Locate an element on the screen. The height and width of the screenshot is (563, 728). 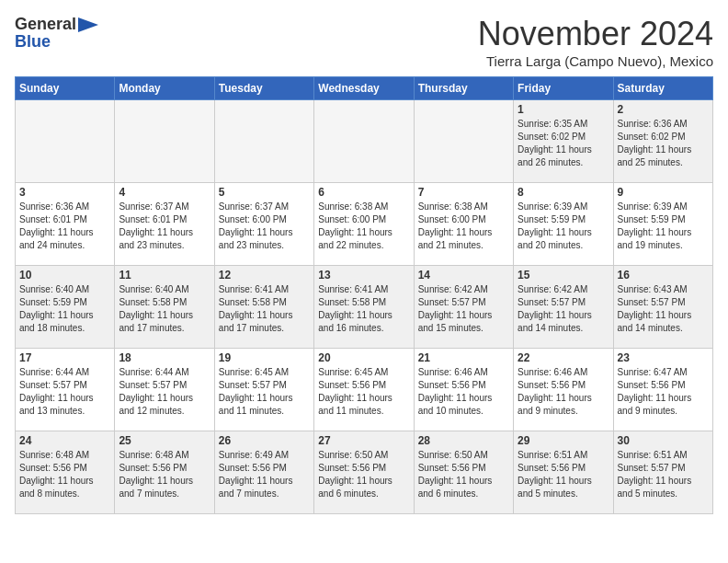
day-info: Sunrise: 6:45 AM Sunset: 5:56 PM Dayligh… is located at coordinates (364, 392).